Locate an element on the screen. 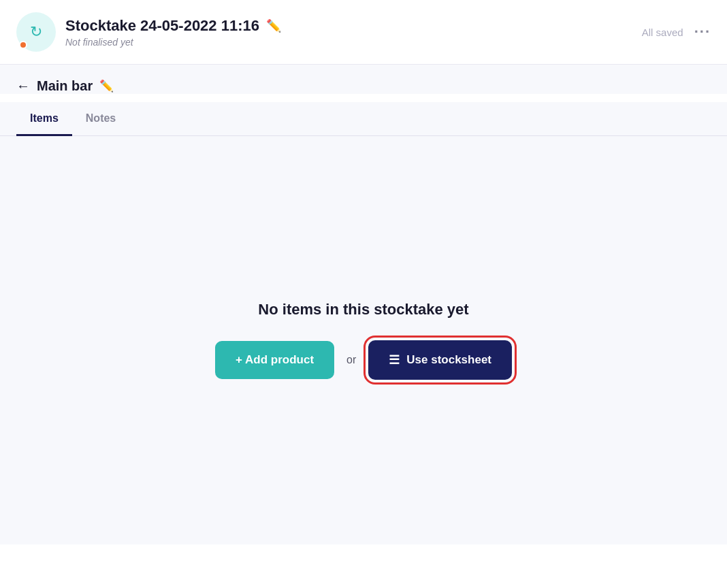  header-left: ↻ Stocktake 24-05-2022 11:16 ✏️ Not fina… is located at coordinates (148, 32).